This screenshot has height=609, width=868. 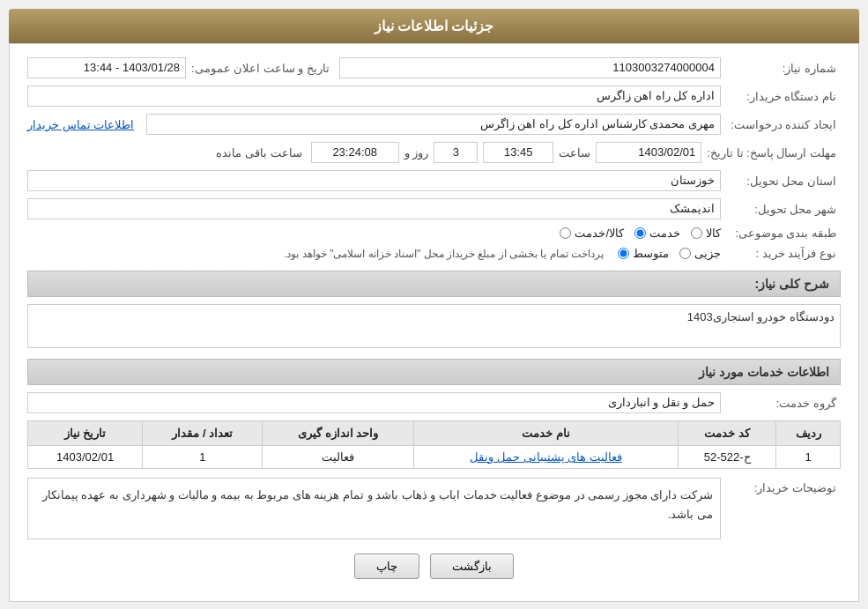 I want to click on mohlat-remaining: 23:24:08, so click(x=355, y=152).